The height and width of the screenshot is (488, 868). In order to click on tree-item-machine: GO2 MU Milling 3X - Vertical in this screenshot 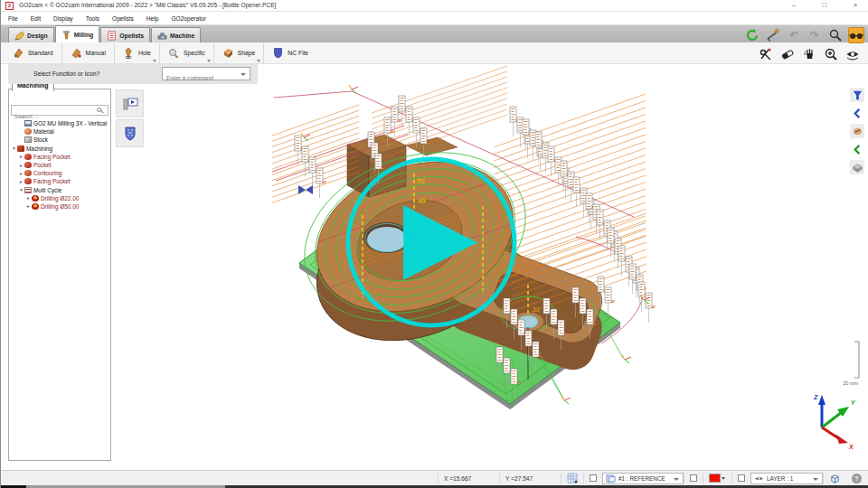, I will do `click(60, 123)`.